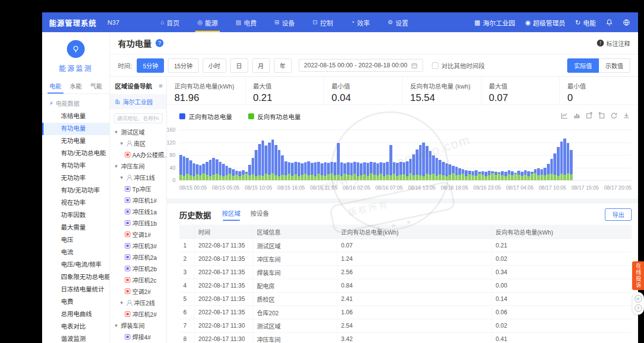 This screenshot has height=343, width=644. Describe the element at coordinates (76, 302) in the screenshot. I see `sidebar-item-电费: 电费` at that location.